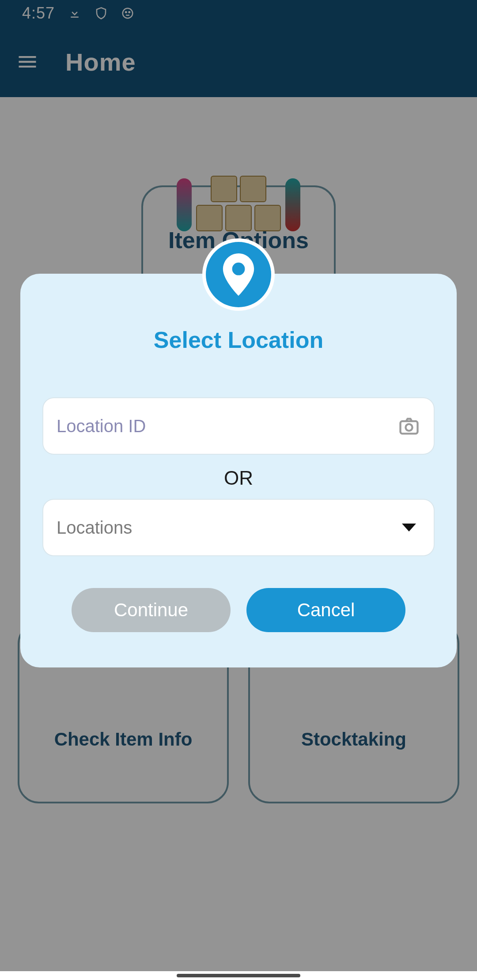 This screenshot has height=980, width=477. Describe the element at coordinates (326, 610) in the screenshot. I see `cancel-button: Cancel` at that location.